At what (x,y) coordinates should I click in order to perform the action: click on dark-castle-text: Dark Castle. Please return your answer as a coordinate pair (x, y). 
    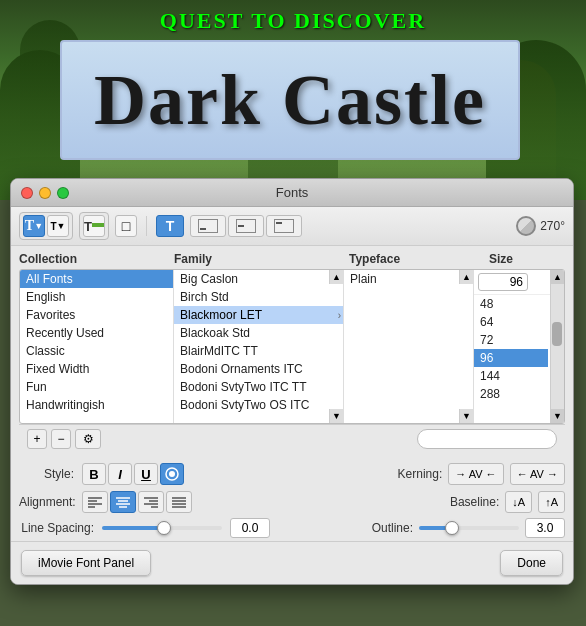
    Looking at the image, I should click on (290, 100).